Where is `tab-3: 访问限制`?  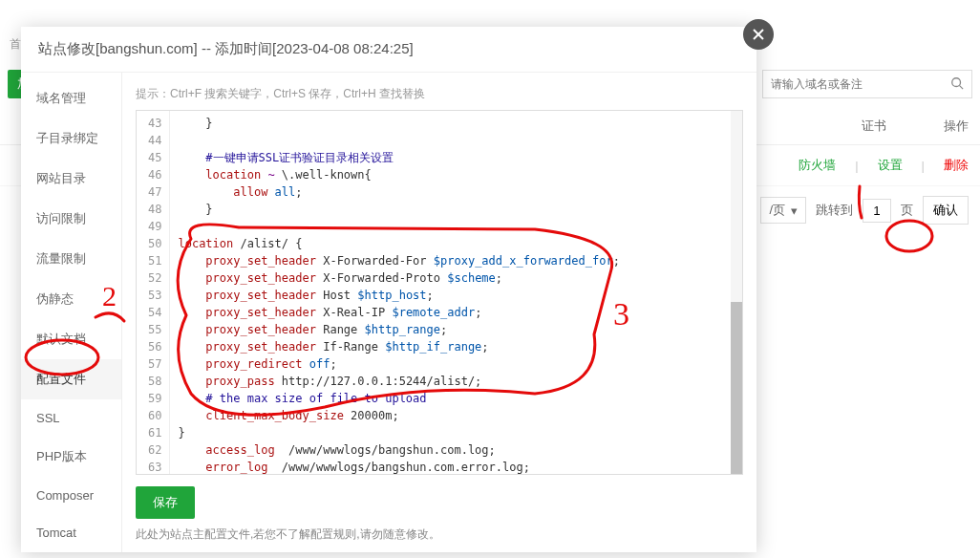 tab-3: 访问限制 is located at coordinates (71, 219).